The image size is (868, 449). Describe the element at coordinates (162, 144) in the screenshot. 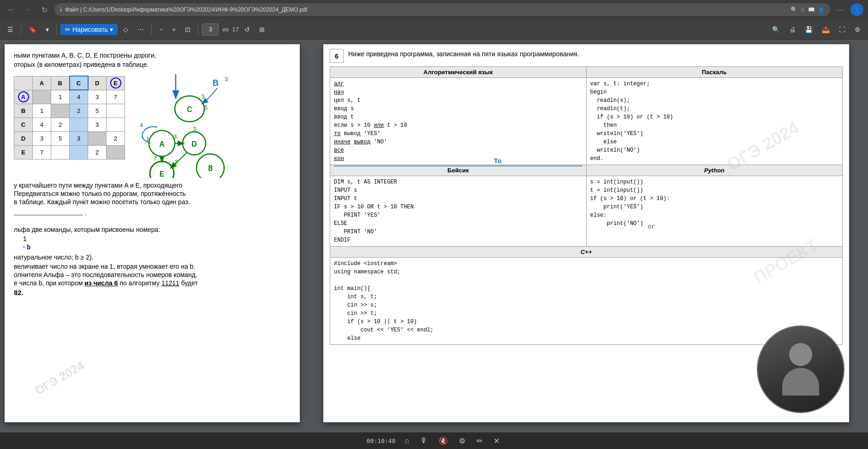

I see `svg-text: A` at that location.